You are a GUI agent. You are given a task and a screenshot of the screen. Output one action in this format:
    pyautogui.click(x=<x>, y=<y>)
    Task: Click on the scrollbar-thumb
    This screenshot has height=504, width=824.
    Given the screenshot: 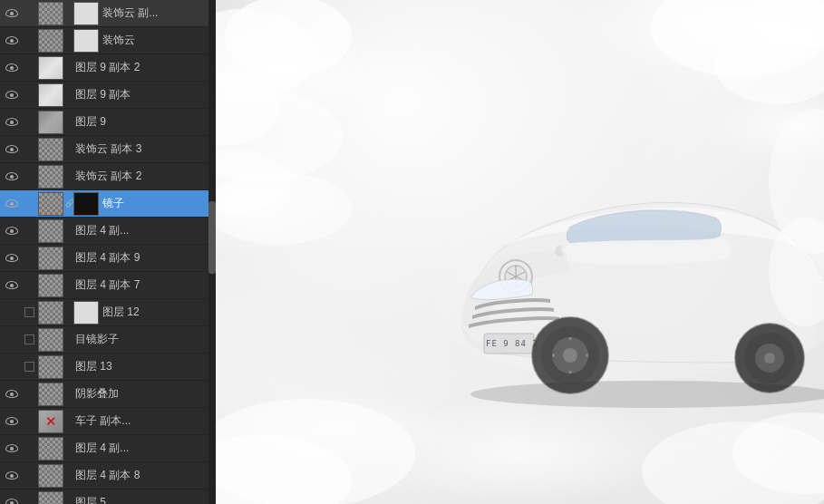 What is the action you would take?
    pyautogui.click(x=212, y=237)
    